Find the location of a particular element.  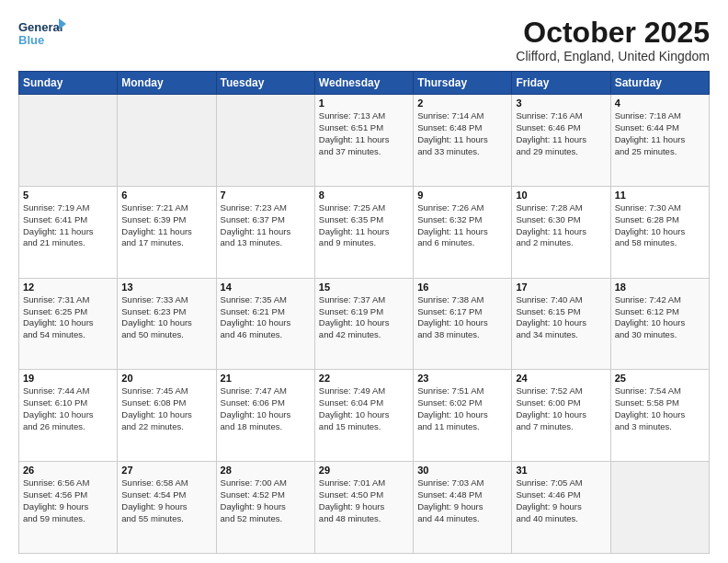

day-info: Sunrise: 7:52 AM Sunset: 6:00 PM Dayligh… is located at coordinates (561, 408).